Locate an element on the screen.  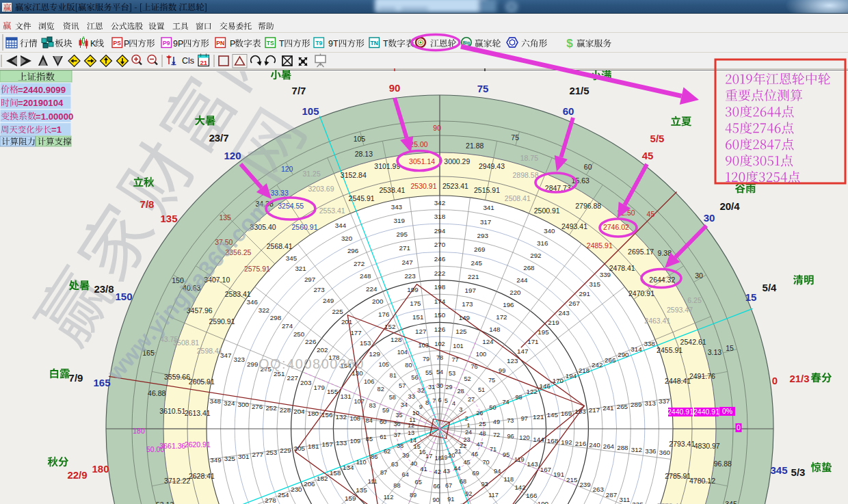
svg-text: 7 is located at coordinates (434, 401).